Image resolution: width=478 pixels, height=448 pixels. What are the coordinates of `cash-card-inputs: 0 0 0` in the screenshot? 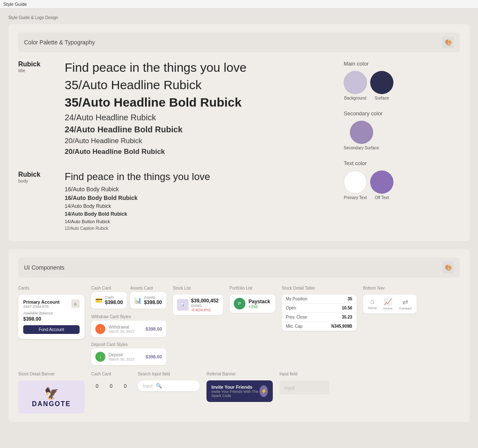 It's located at (111, 386).